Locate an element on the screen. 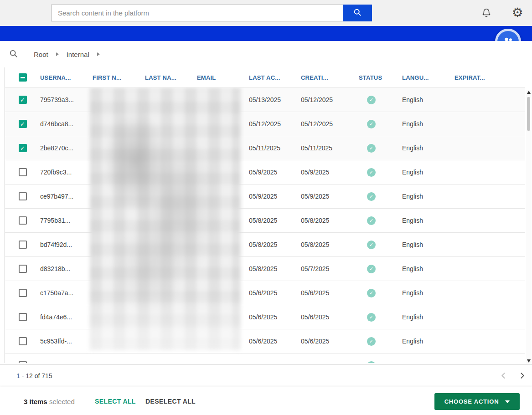 This screenshot has height=415, width=532. table-row: fd4a74e6... 05/6/2025 05/6/2025 English is located at coordinates (265, 317).